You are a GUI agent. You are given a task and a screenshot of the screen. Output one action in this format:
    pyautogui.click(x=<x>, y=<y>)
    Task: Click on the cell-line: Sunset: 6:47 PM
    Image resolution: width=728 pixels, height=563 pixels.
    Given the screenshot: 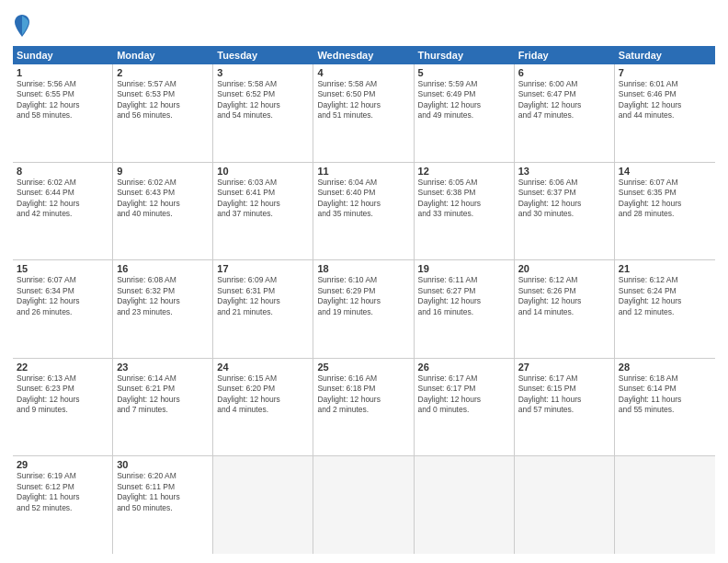 What is the action you would take?
    pyautogui.click(x=564, y=94)
    